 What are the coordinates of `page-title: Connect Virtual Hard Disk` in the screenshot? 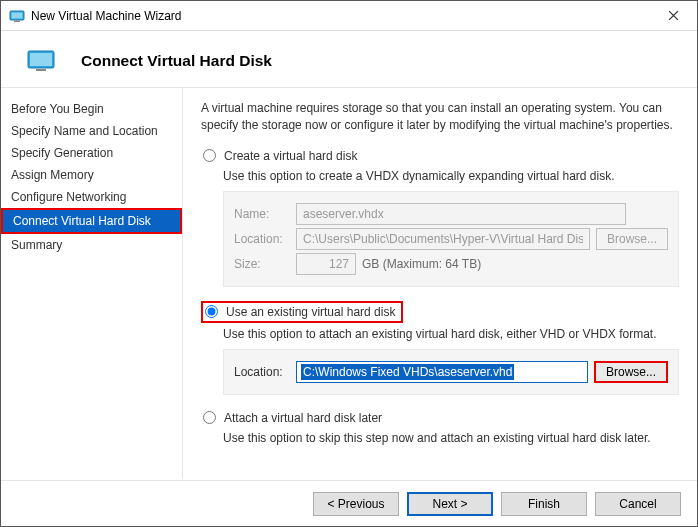 It's located at (176, 61).